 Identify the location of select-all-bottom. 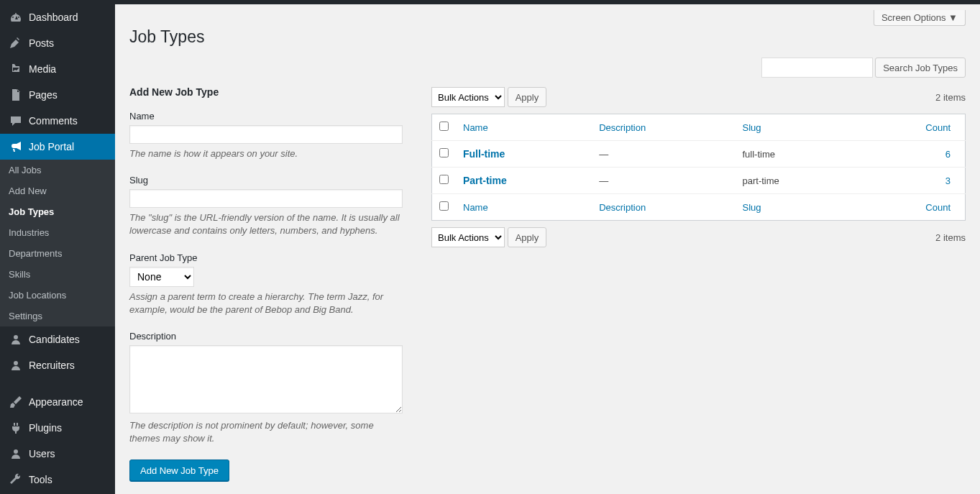
(444, 206).